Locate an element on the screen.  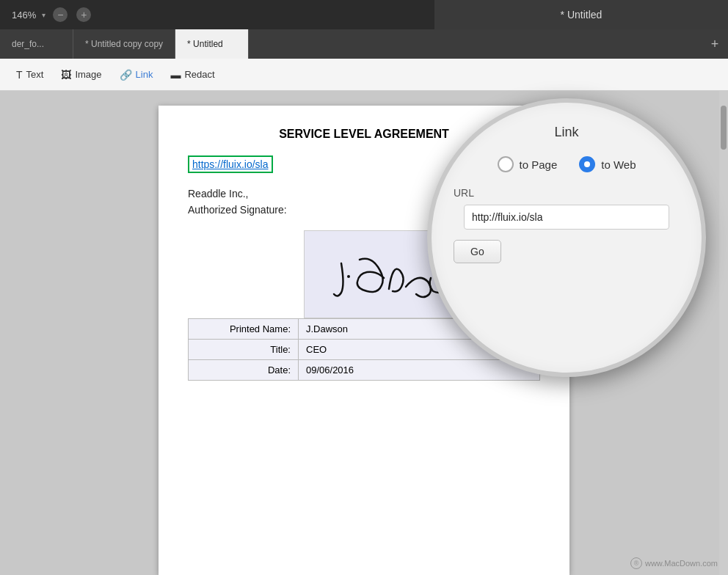
toolbar: T Text 🖼 Image 🔗 Link ▬ Redact is located at coordinates (364, 75).